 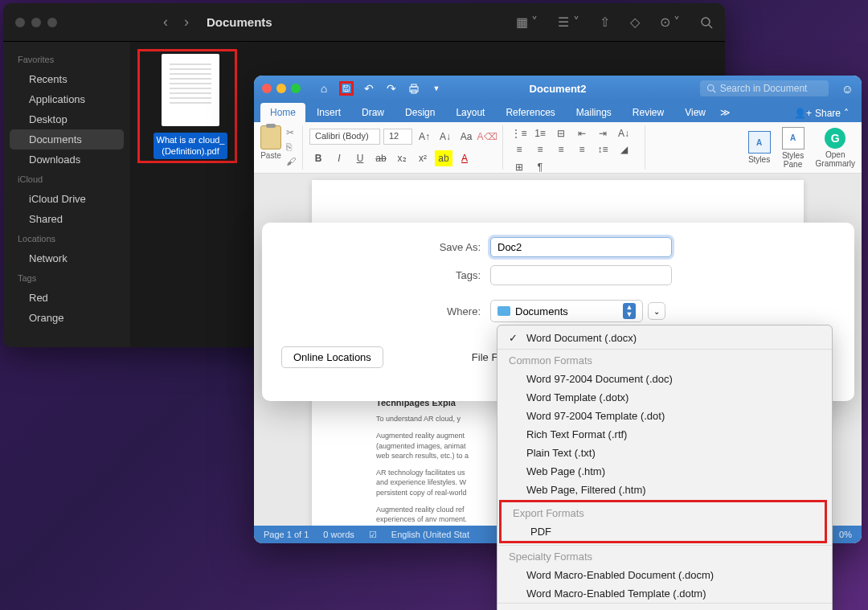 What do you see at coordinates (67, 219) in the screenshot?
I see `sidebar-item-shared: Shared` at bounding box center [67, 219].